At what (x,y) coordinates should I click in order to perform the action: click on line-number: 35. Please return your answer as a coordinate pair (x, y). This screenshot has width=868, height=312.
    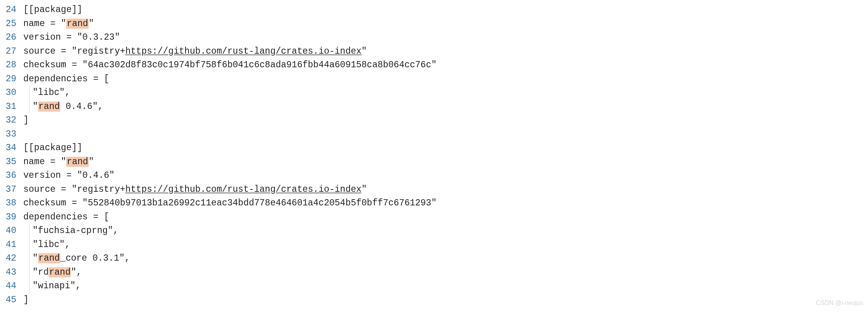
    Looking at the image, I should click on (12, 162).